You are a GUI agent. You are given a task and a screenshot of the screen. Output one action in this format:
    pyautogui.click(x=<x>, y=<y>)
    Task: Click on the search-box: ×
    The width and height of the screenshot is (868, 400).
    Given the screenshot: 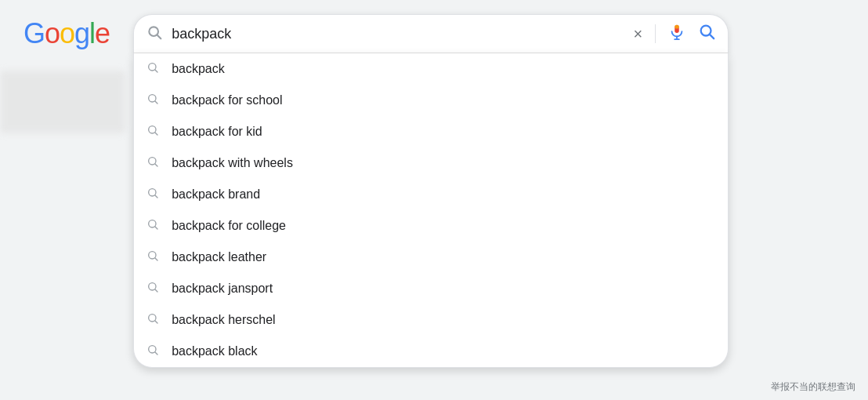 What is the action you would take?
    pyautogui.click(x=431, y=34)
    